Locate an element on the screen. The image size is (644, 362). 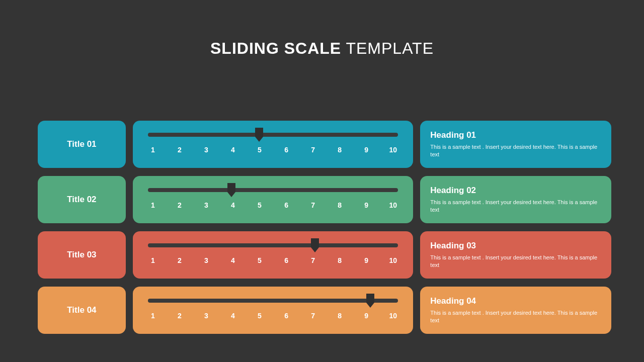
row-heading-label: Heading 01 is located at coordinates (516, 135).